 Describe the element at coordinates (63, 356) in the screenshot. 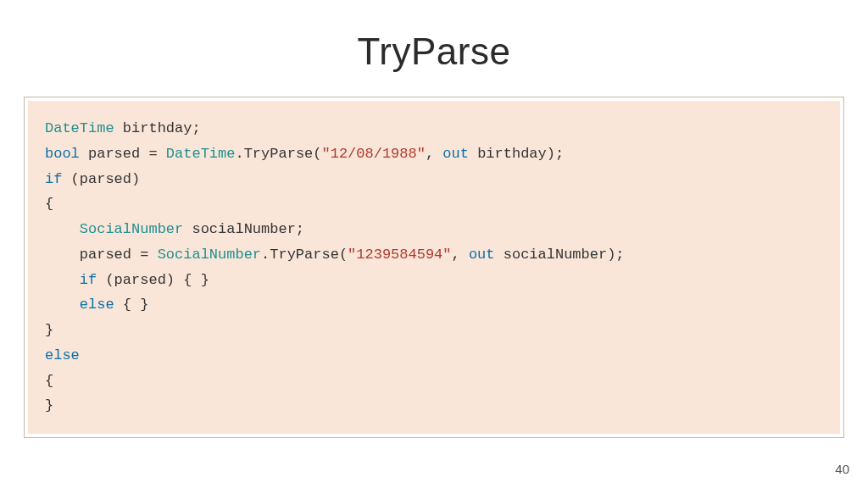

I see `code-line-10: else` at that location.